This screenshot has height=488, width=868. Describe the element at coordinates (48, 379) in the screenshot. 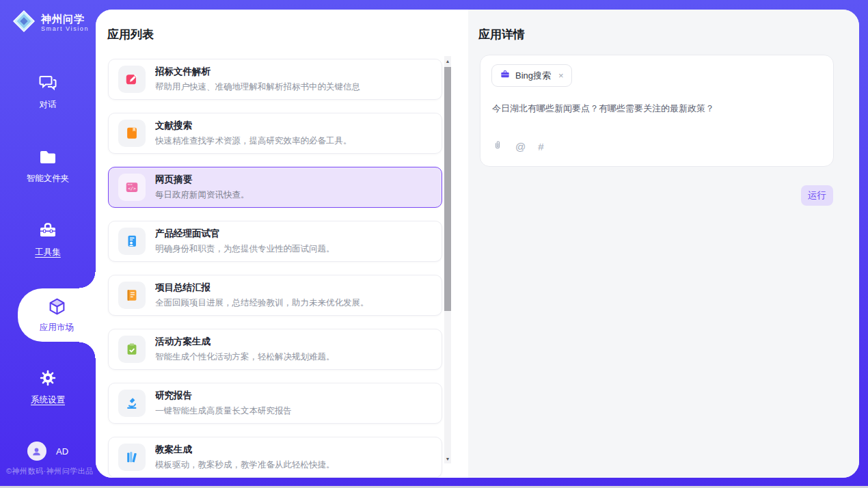

I see `gear-icon` at that location.